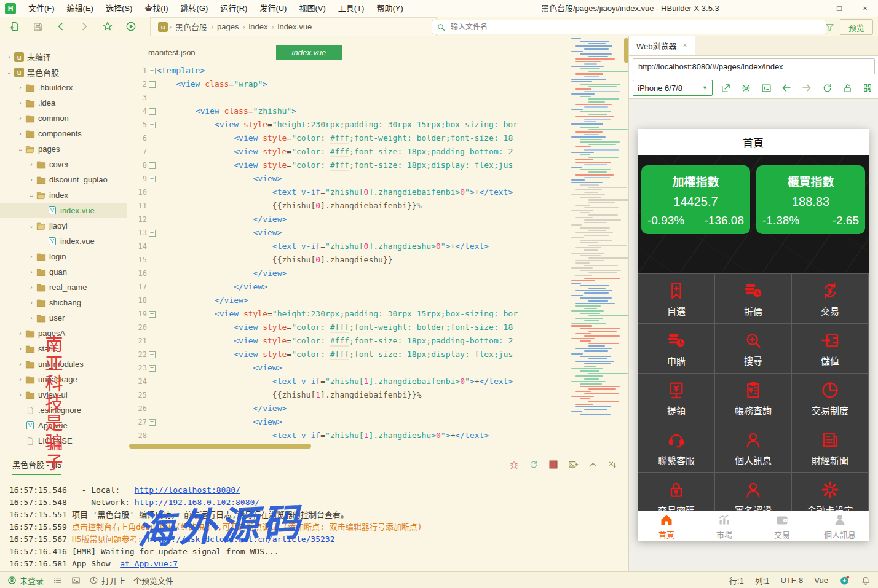 This screenshot has height=588, width=878. What do you see at coordinates (676, 492) in the screenshot?
I see `menu-item-交易密碼: 交易密碼` at bounding box center [676, 492].